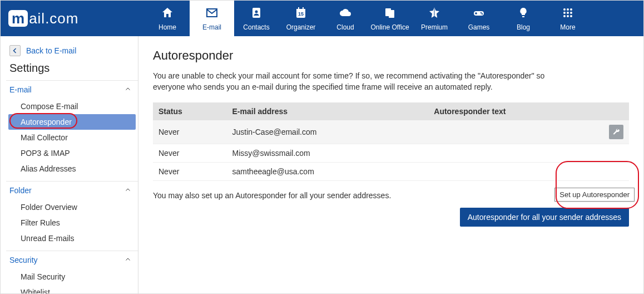 Image resolution: width=644 pixels, height=294 pixels. Describe the element at coordinates (72, 122) in the screenshot. I see `sidebar-item-autoresponder: Autoresponder` at that location.